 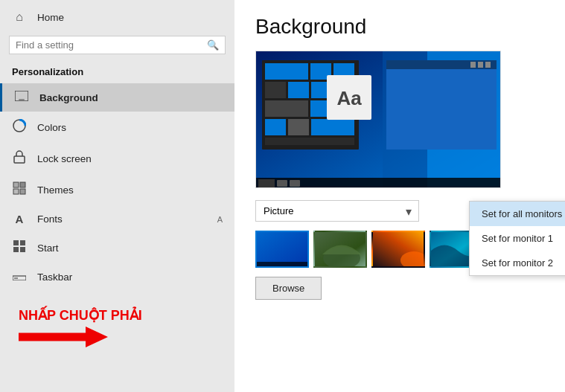 I want to click on browse-button: Browse, so click(x=289, y=289).